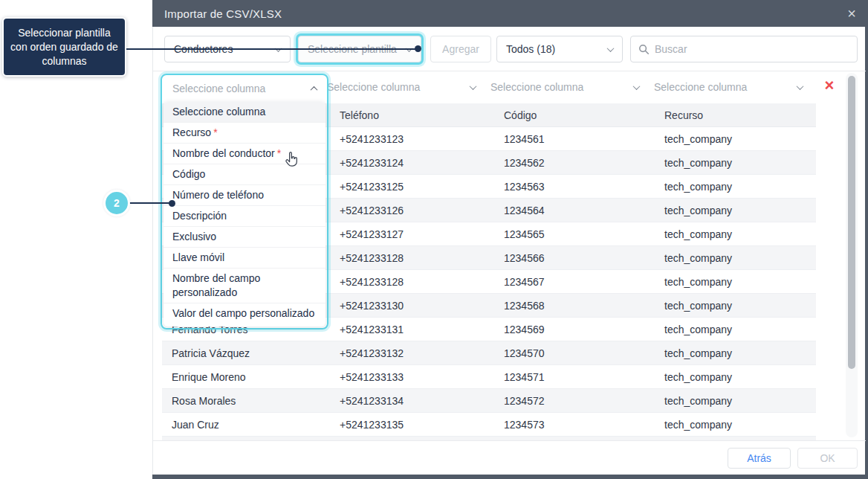  Describe the element at coordinates (829, 86) in the screenshot. I see `remove-mapping-icon: ×` at that location.